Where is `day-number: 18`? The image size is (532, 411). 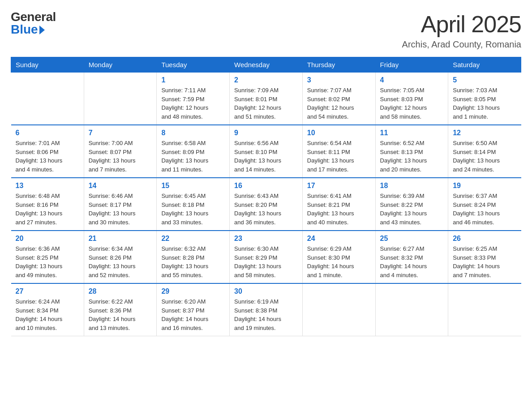
day-number: 18 is located at coordinates (412, 186).